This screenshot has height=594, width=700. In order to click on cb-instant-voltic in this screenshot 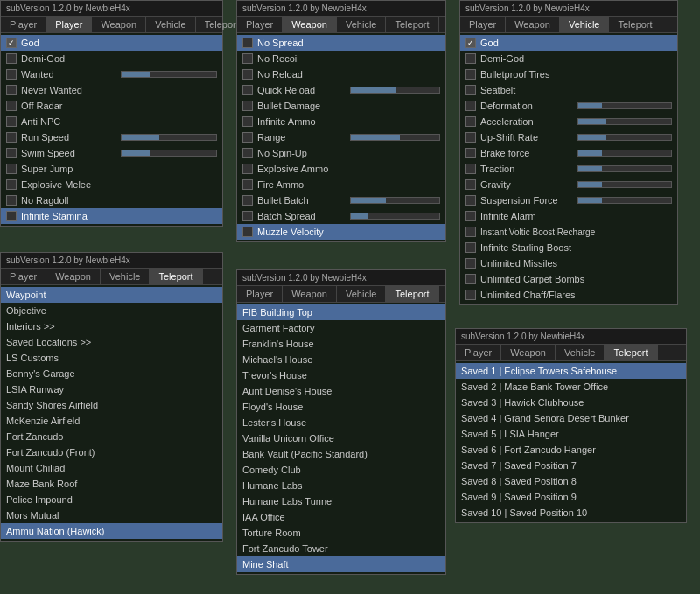, I will do `click(471, 232)`.